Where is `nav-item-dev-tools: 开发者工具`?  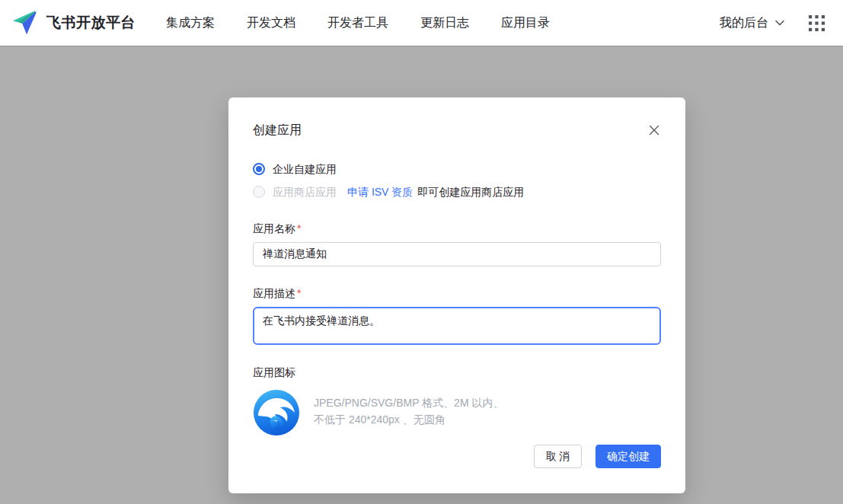 nav-item-dev-tools: 开发者工具 is located at coordinates (358, 23).